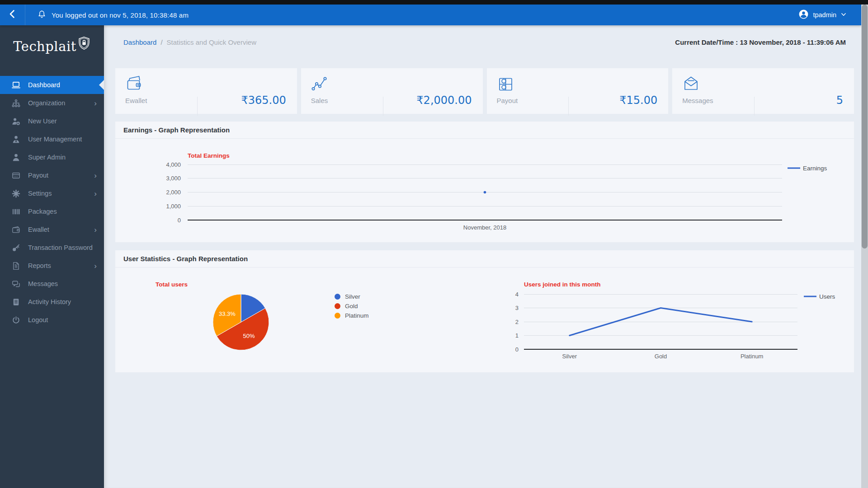 The width and height of the screenshot is (868, 488). Describe the element at coordinates (507, 100) in the screenshot. I see `card-label: Payout` at that location.